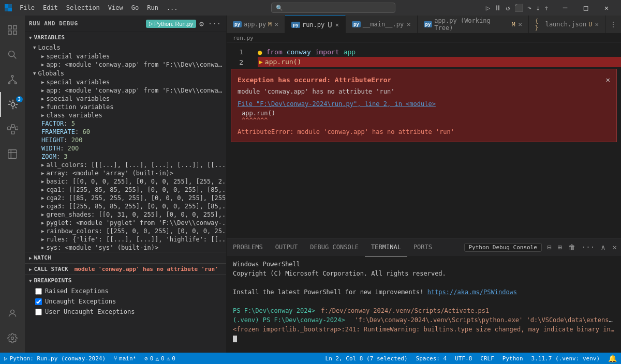  Describe the element at coordinates (572, 247) in the screenshot. I see `terminal-trash-icon: 🗑` at that location.